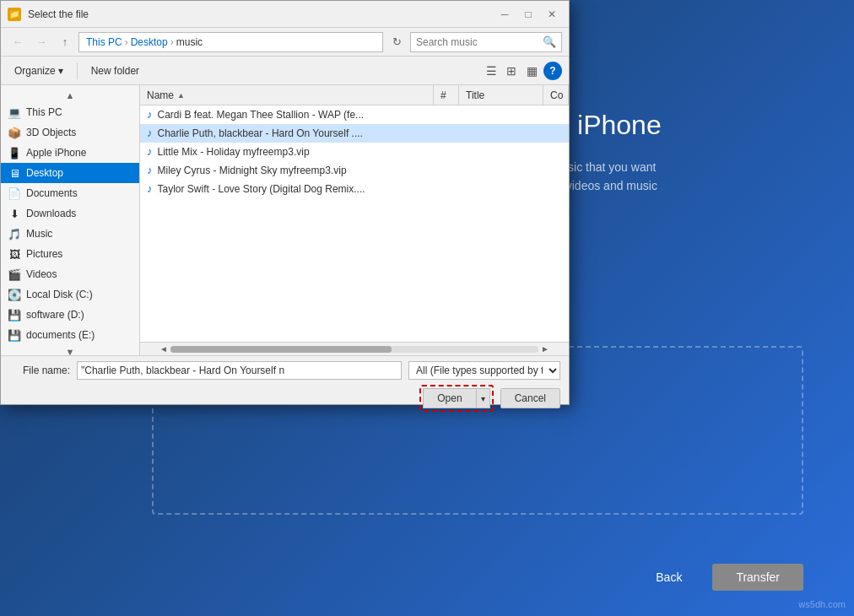 This screenshot has height=616, width=854. What do you see at coordinates (70, 234) in the screenshot?
I see `sidebar-item-music: 🎵 Music` at bounding box center [70, 234].